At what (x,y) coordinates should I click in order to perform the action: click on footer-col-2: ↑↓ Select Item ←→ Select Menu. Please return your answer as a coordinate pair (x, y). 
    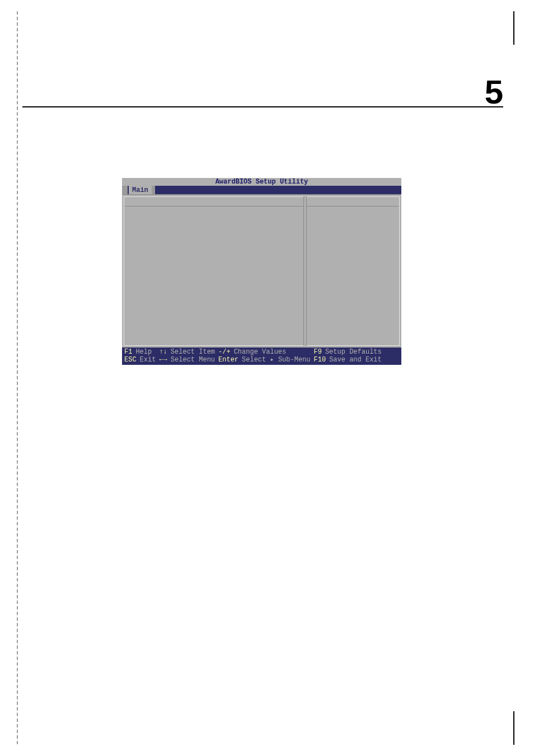
    Looking at the image, I should click on (187, 356).